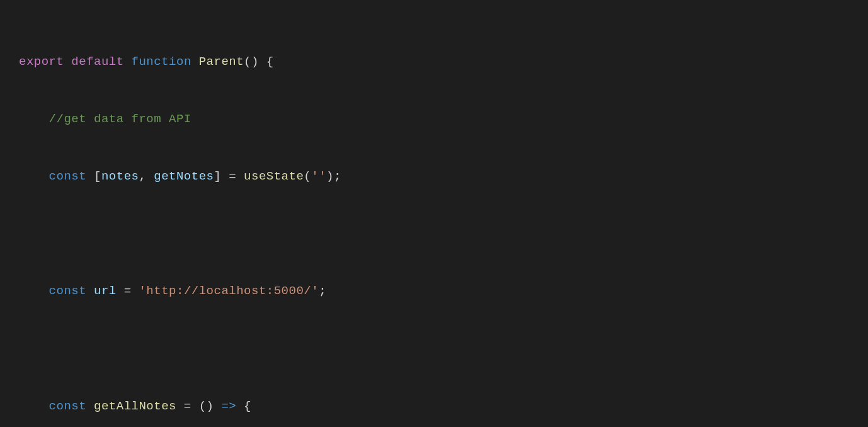 This screenshot has width=868, height=427. Describe the element at coordinates (229, 406) in the screenshot. I see `arrow: =>` at that location.